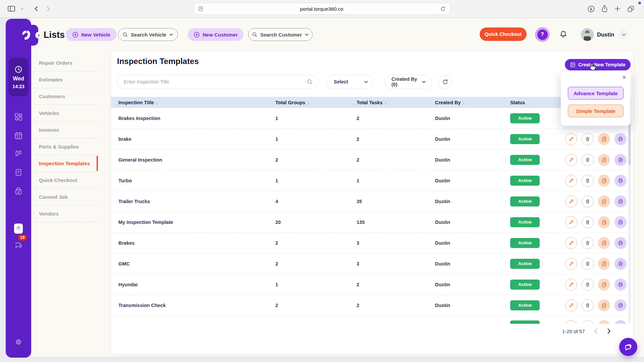 This screenshot has height=362, width=644. What do you see at coordinates (596, 111) in the screenshot?
I see `simple-template-button: Simple Template` at bounding box center [596, 111].